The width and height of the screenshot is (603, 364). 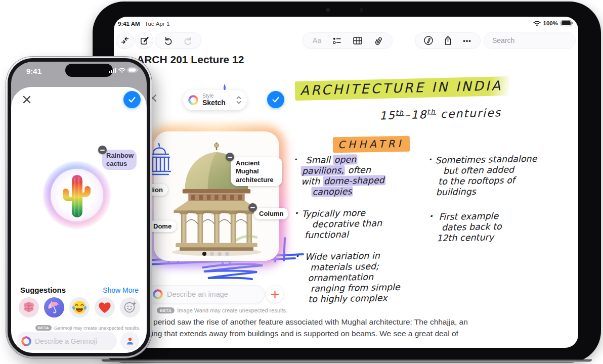 I want to click on attachment-button, so click(x=378, y=40).